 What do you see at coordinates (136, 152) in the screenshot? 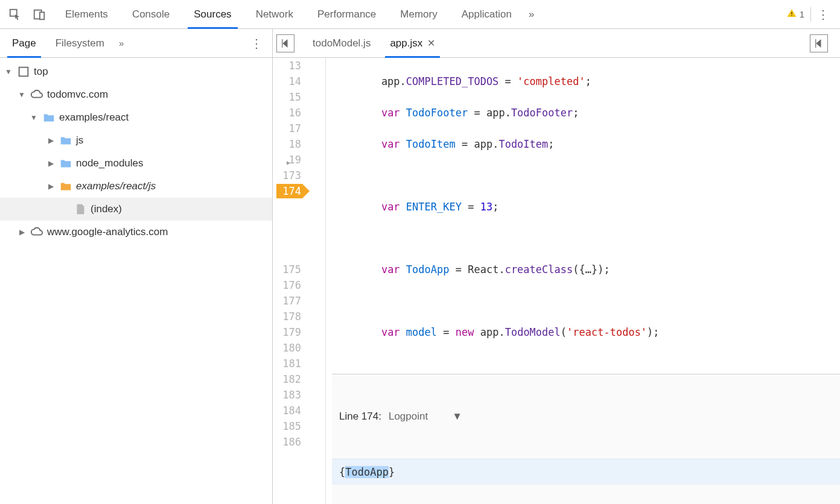
I see `file-tree: ▼ top ▼ todomvc.com ▼ examples/react ▶ j…` at bounding box center [136, 152].